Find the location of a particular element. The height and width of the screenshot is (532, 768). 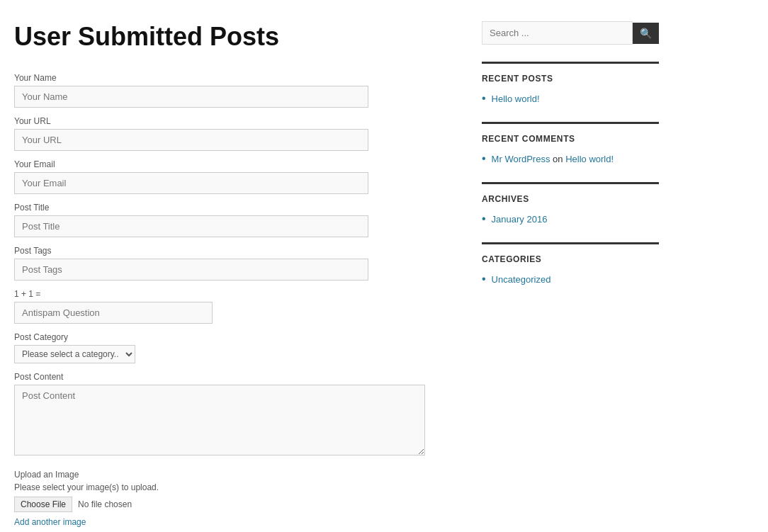

search-input is located at coordinates (557, 33).